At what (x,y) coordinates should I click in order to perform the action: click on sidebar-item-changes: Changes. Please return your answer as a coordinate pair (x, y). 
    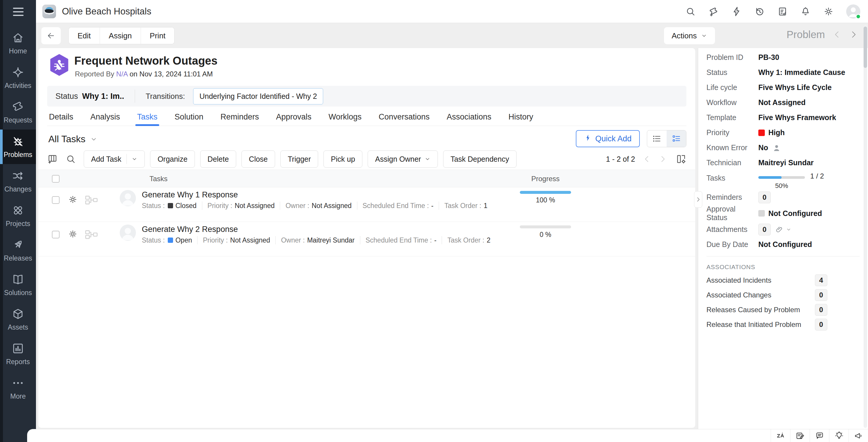
    Looking at the image, I should click on (18, 181).